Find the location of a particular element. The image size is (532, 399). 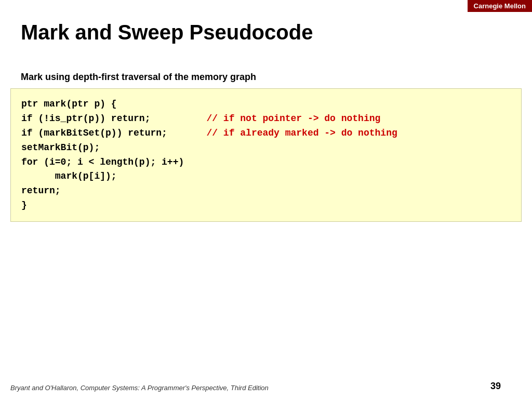

code-line-4: setMarkBit(p); is located at coordinates (266, 148).